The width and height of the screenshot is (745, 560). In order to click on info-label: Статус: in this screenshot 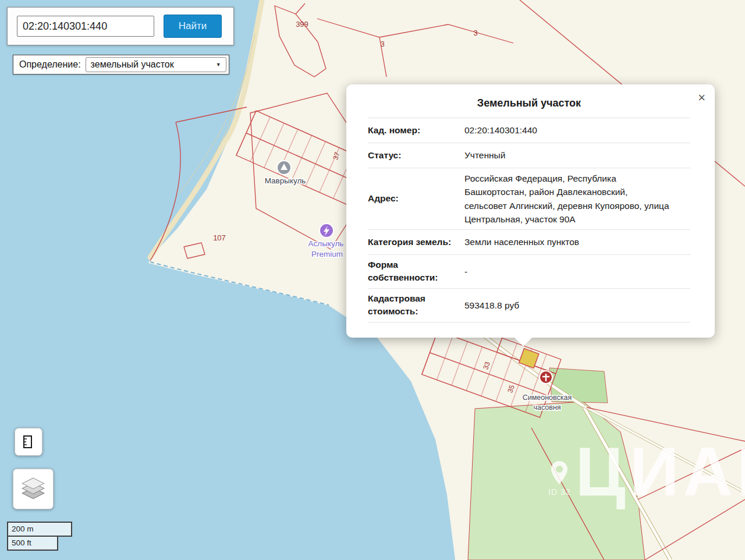, I will do `click(416, 155)`.